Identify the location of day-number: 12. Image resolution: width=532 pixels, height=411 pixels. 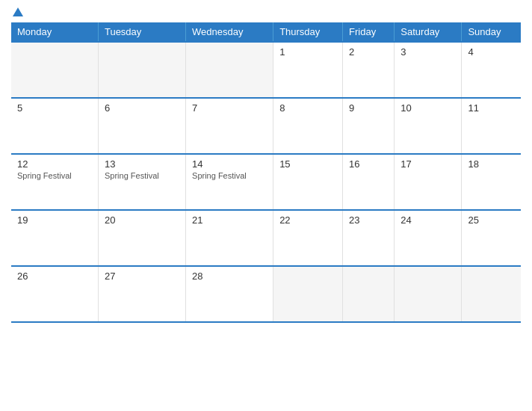
(55, 164).